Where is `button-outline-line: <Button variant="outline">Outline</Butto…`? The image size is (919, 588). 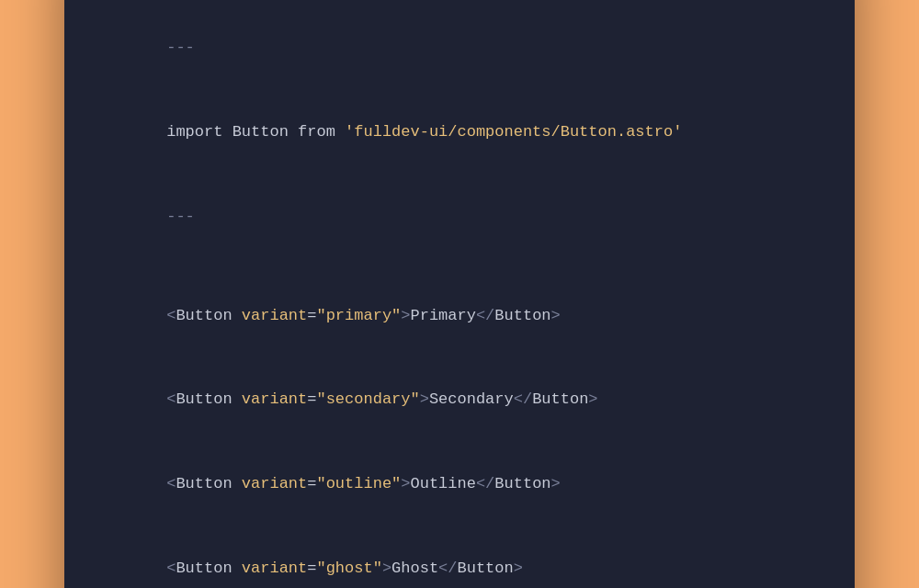
button-outline-line: <Button variant="outline">Outline</Butto… is located at coordinates (460, 485).